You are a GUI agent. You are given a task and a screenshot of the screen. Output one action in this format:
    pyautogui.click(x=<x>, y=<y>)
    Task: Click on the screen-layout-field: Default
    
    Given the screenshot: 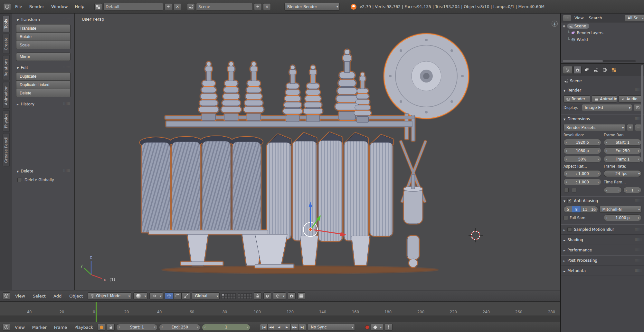 What is the action you would take?
    pyautogui.click(x=133, y=7)
    